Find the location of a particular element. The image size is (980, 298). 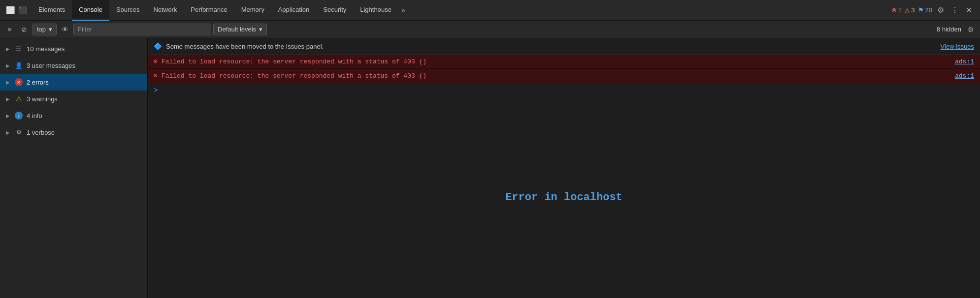

tab-console: Console is located at coordinates (91, 10).